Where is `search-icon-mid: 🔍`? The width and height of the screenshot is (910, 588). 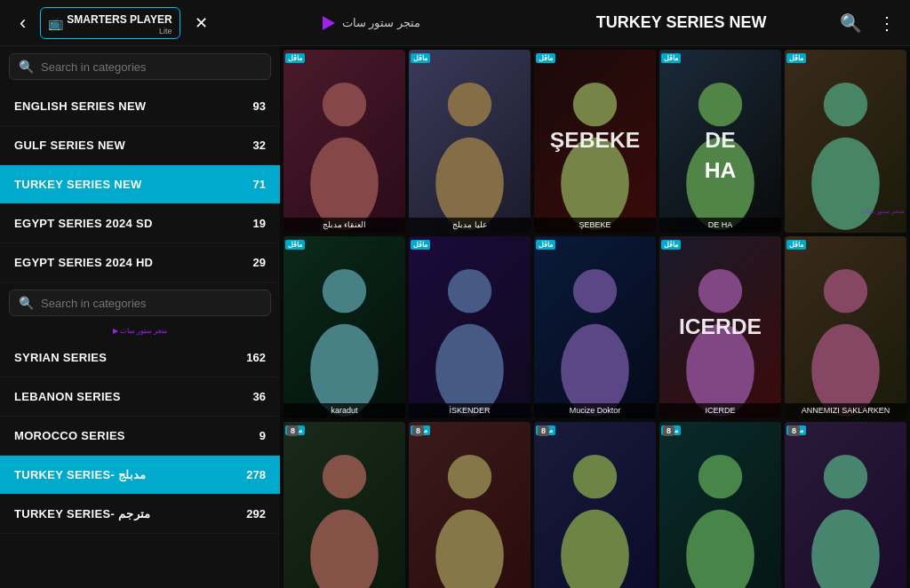
search-icon-mid: 🔍 is located at coordinates (27, 303).